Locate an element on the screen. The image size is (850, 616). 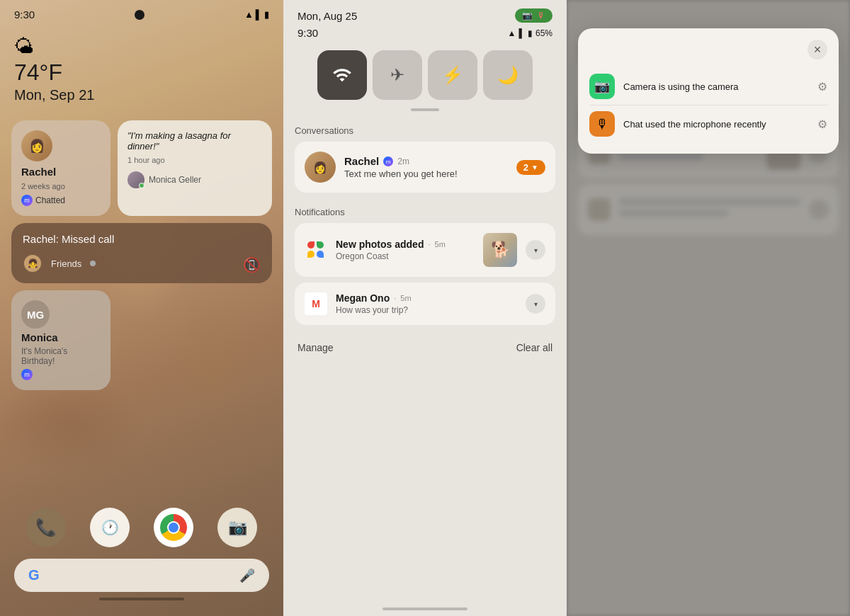
battery-saver-tile: ⚡ is located at coordinates (453, 75).